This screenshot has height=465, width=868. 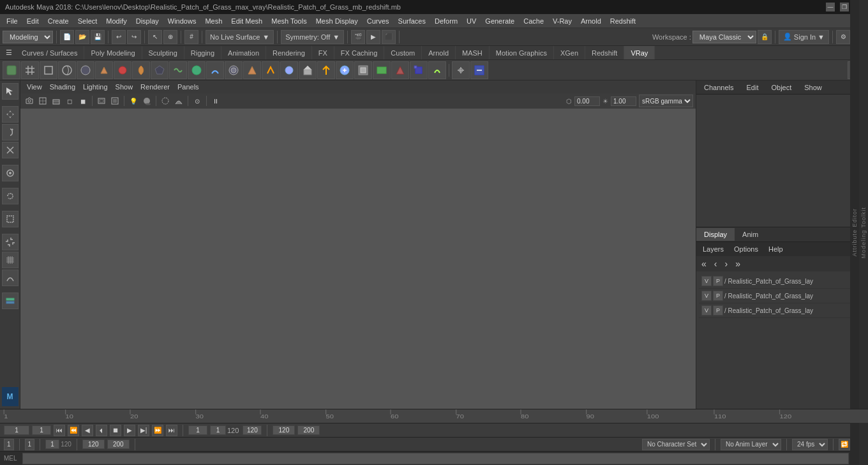 I want to click on tab-mash: MASH, so click(x=472, y=52).